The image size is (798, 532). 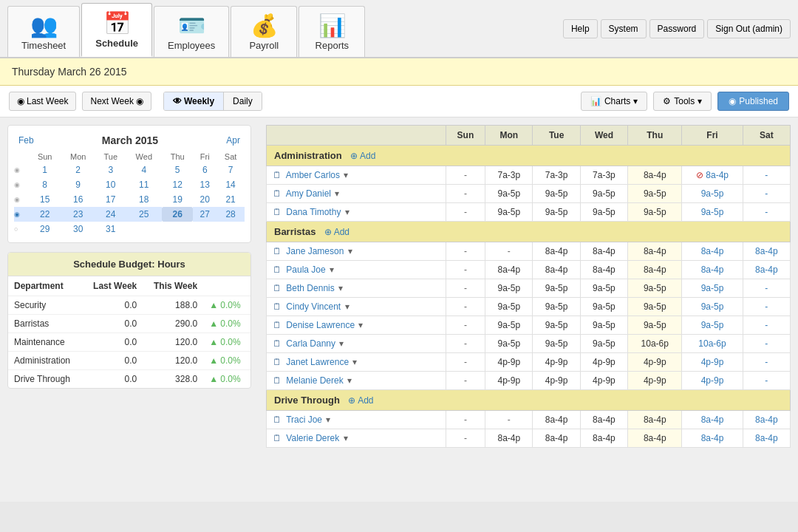 I want to click on published-icon: ◉, so click(x=732, y=101).